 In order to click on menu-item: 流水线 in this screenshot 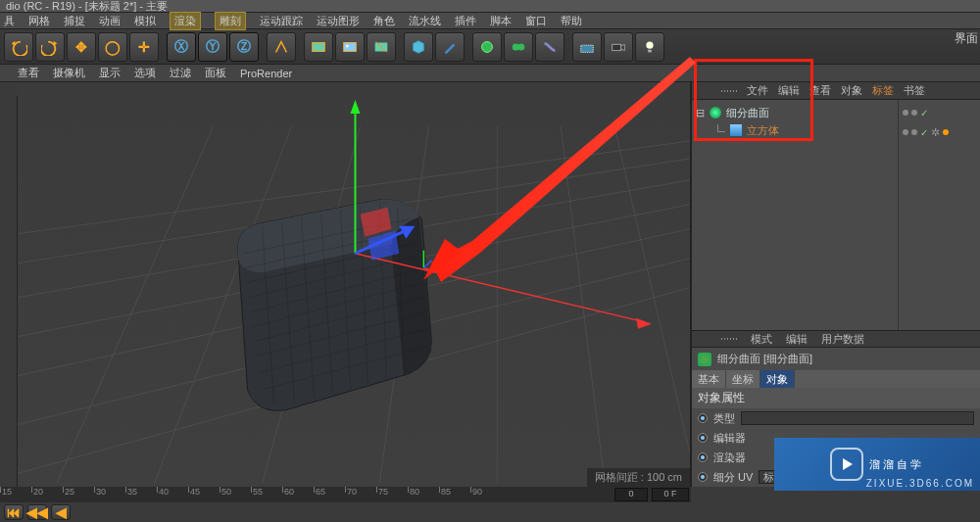, I will do `click(425, 22)`.